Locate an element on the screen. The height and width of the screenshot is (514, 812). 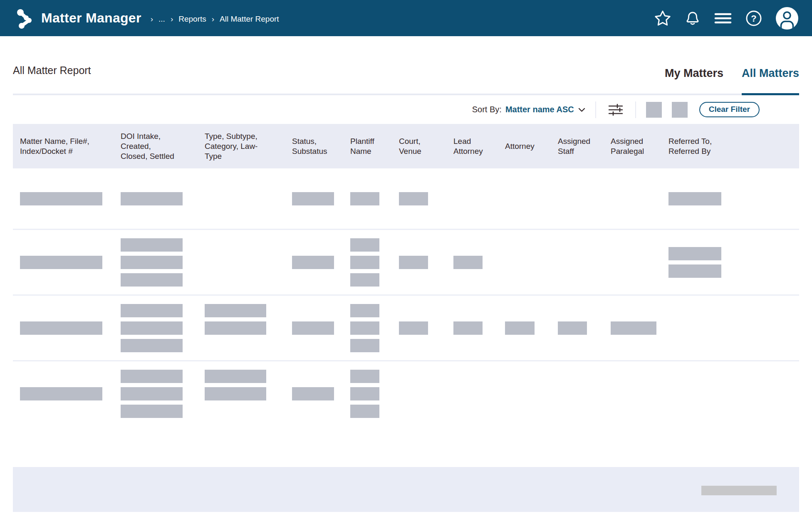
sort-by-label: Sort By: is located at coordinates (487, 110).